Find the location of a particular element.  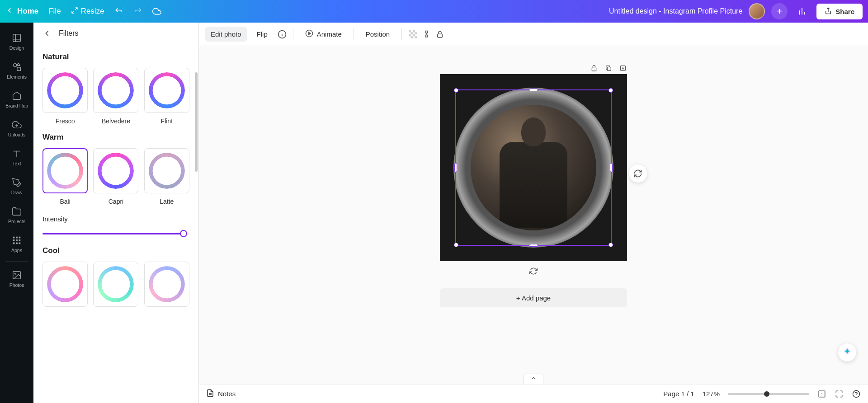

slider-thumb is located at coordinates (184, 234).